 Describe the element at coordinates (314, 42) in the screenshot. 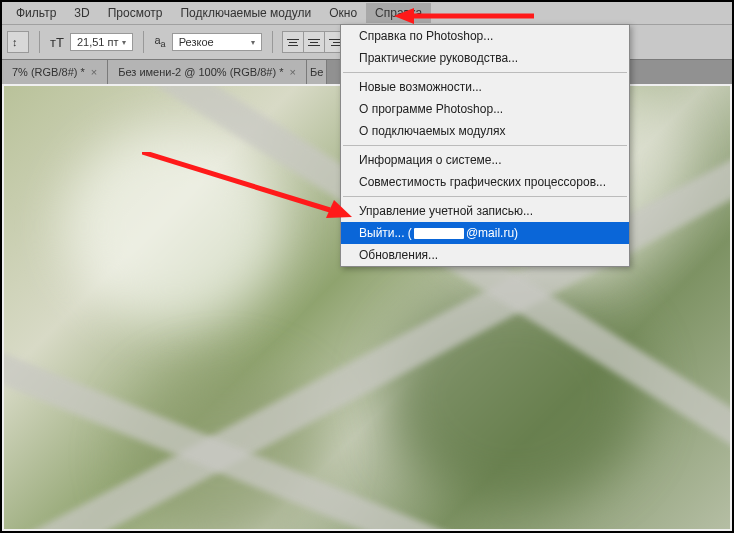

I see `align-center-button` at that location.